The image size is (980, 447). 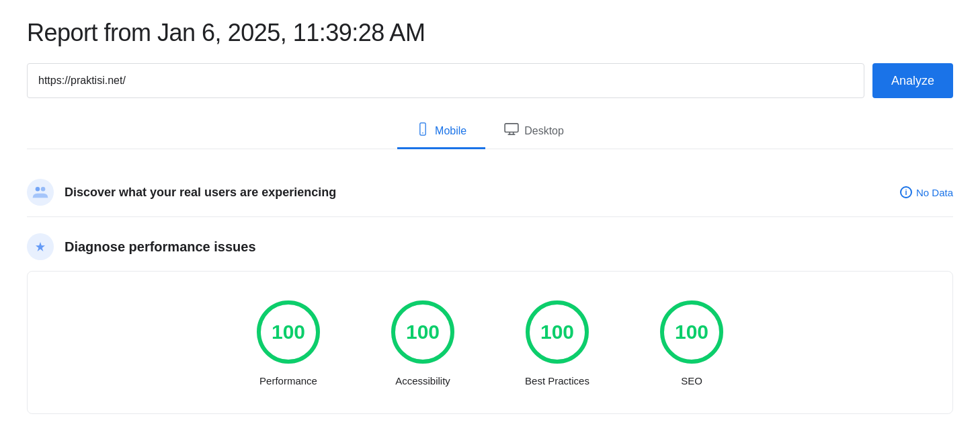 I want to click on crux-icon, so click(x=40, y=192).